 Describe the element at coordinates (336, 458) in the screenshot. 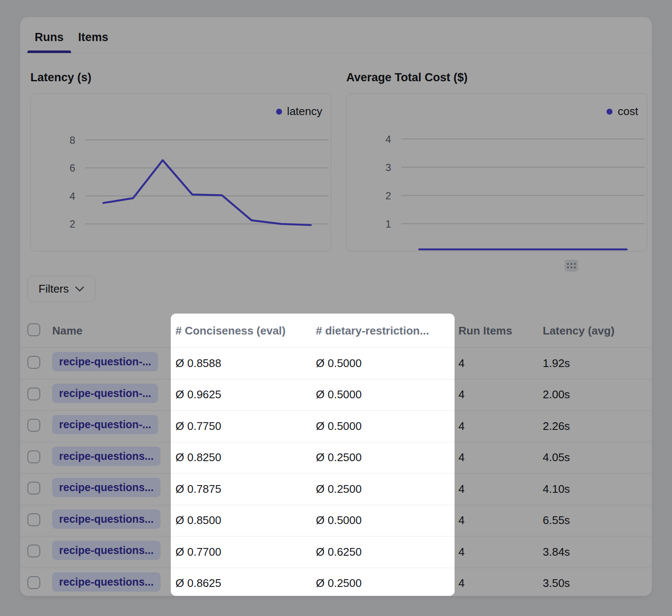

I see `table-row: recipe-questions...Ø 0.8250Ø 0.250044.05…` at that location.